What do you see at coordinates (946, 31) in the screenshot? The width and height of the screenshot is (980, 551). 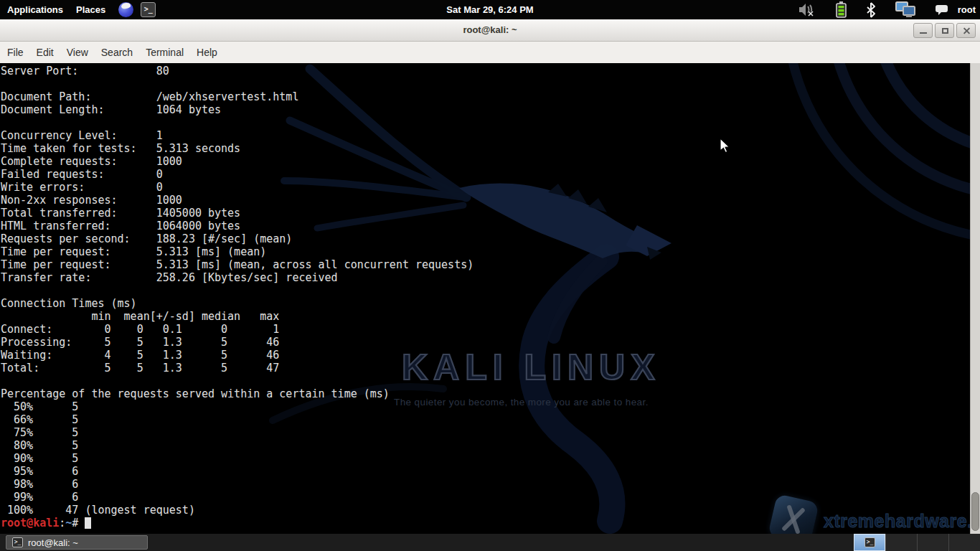 I see `maximize-icon` at bounding box center [946, 31].